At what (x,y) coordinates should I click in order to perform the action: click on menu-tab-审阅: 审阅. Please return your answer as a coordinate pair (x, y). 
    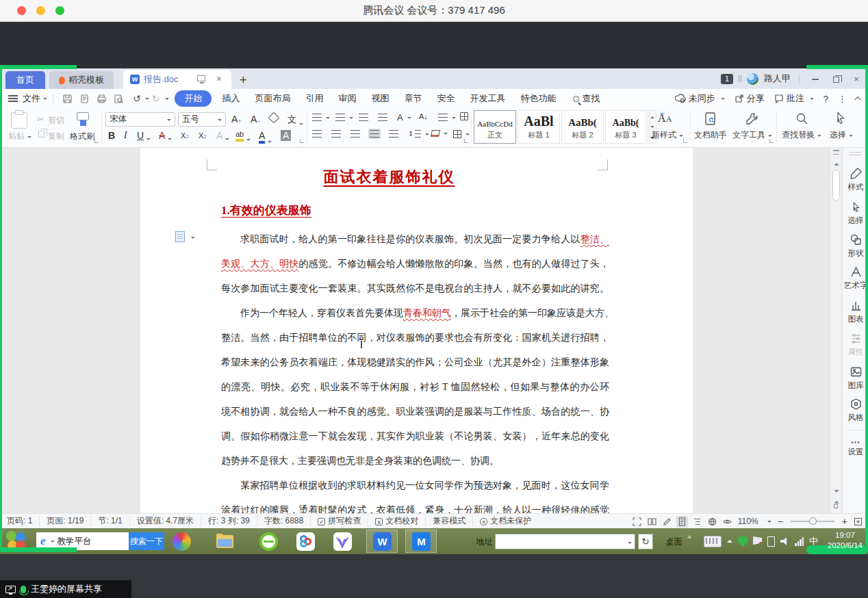
    Looking at the image, I should click on (347, 99).